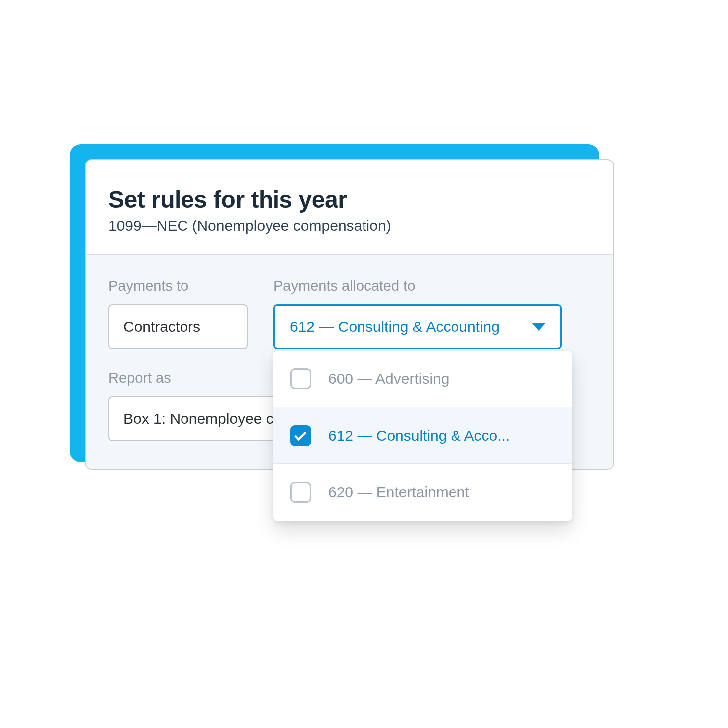 Image resolution: width=728 pixels, height=728 pixels. Describe the element at coordinates (395, 327) in the screenshot. I see `payments-allocated-value: 612 — Consulting & Accounting` at that location.